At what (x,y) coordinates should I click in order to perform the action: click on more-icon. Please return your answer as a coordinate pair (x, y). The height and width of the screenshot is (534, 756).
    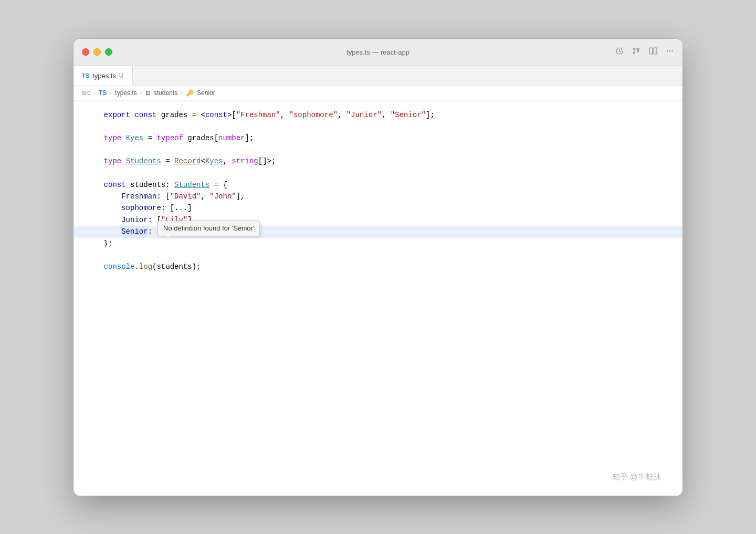
    Looking at the image, I should click on (670, 52).